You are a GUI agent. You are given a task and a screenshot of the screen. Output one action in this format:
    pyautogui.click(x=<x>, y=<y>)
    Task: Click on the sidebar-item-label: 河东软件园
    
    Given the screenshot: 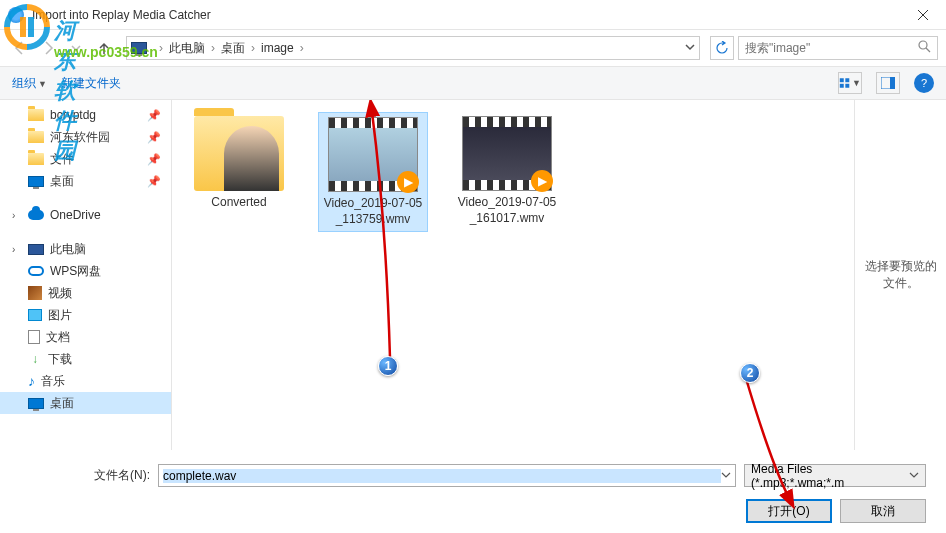 What is the action you would take?
    pyautogui.click(x=80, y=138)
    